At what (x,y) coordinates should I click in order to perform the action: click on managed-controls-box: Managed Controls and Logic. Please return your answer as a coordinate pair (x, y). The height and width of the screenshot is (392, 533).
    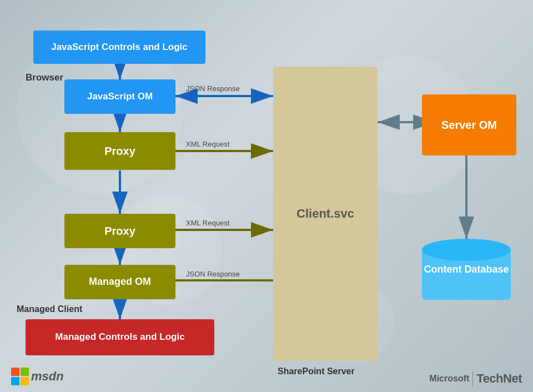
    Looking at the image, I should click on (120, 338).